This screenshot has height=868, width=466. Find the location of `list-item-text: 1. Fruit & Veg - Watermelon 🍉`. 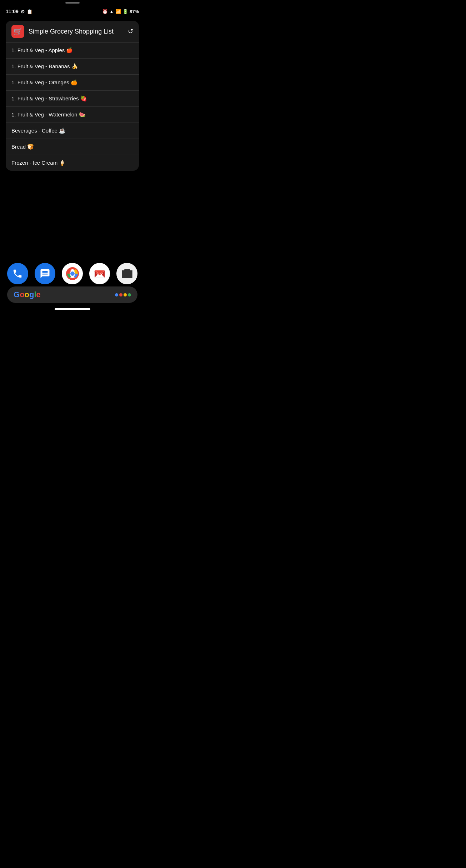

list-item-text: 1. Fruit & Veg - Watermelon 🍉 is located at coordinates (72, 115).